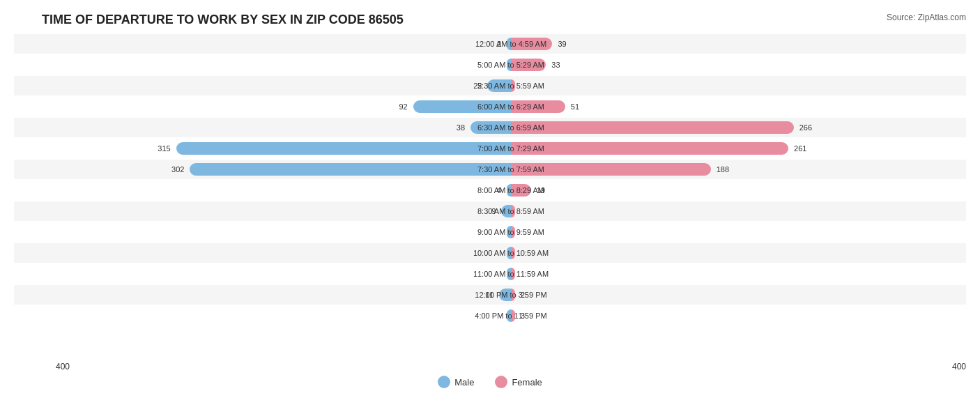 Image resolution: width=980 pixels, height=414 pixels. Describe the element at coordinates (511, 190) in the screenshot. I see `bars-wrapper: 8:00 AM to 8:29 AM 4 19` at that location.